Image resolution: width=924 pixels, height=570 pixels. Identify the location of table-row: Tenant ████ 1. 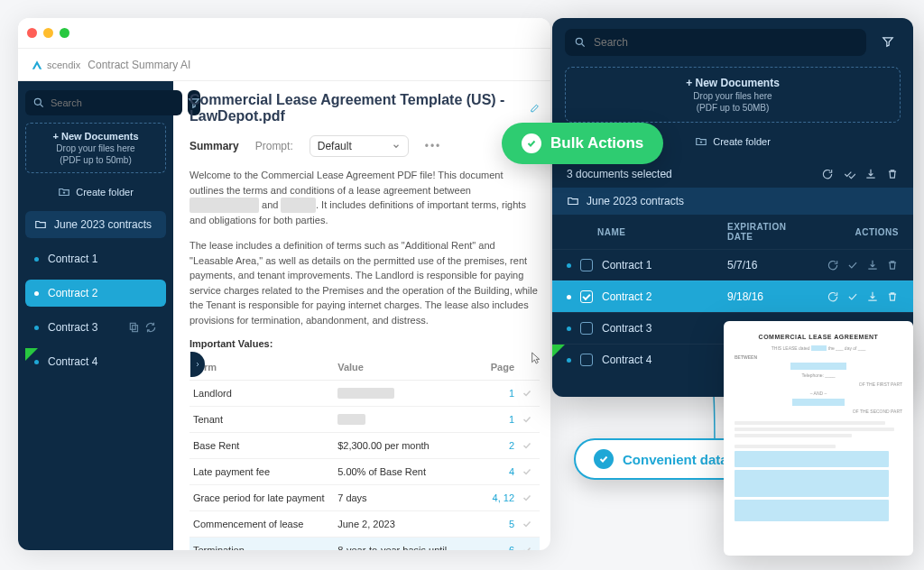
(365, 420).